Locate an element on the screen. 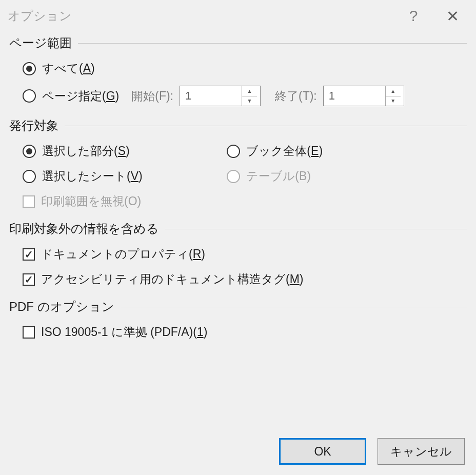  legend-publish: 発行対象 is located at coordinates (34, 126).